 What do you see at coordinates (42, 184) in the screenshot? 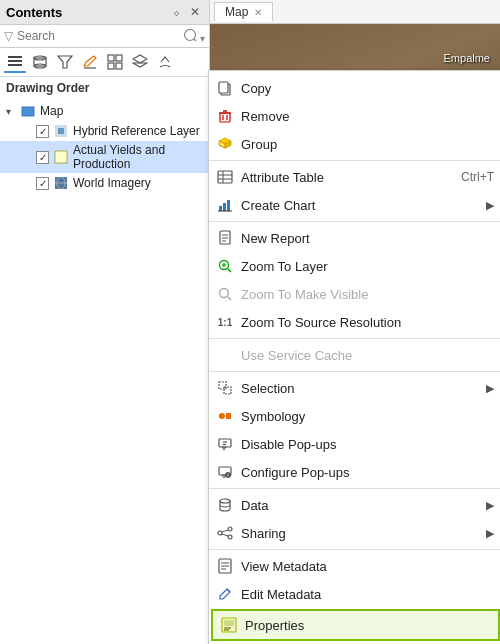
I see `checkbox-world: ✓` at bounding box center [42, 184].